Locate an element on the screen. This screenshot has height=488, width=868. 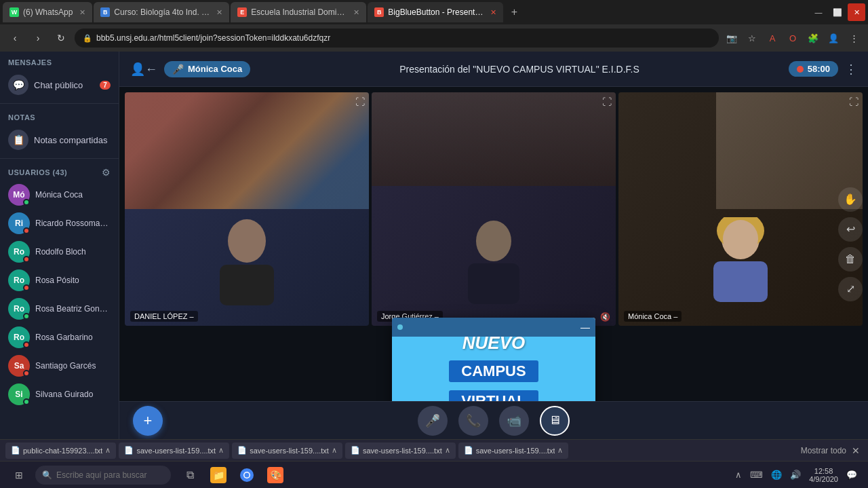
fit-view-button: ⤢ is located at coordinates (850, 289).